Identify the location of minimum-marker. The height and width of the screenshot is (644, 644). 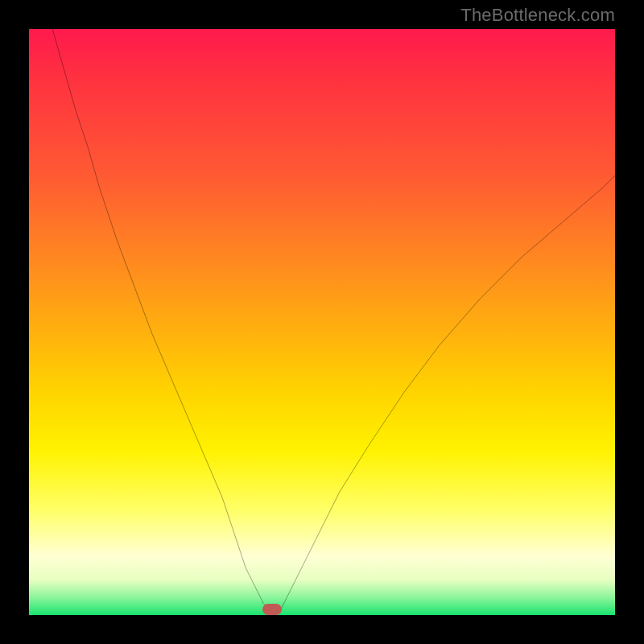
(272, 609).